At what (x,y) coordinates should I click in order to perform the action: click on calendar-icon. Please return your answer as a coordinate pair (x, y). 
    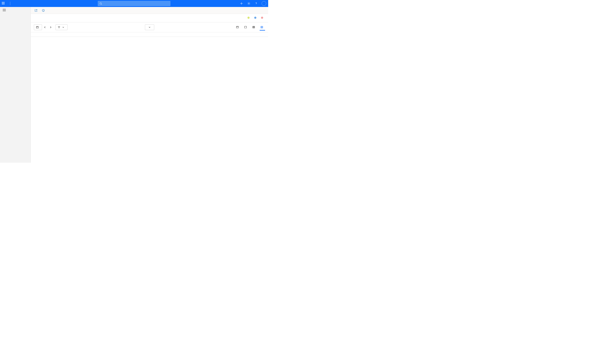
    Looking at the image, I should click on (37, 27).